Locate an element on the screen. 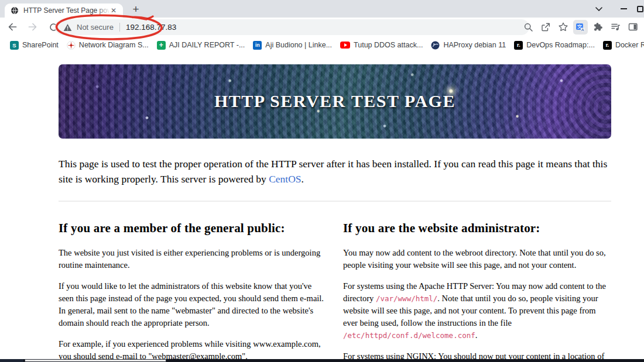  bottom-edge-bar is located at coordinates (322, 360).